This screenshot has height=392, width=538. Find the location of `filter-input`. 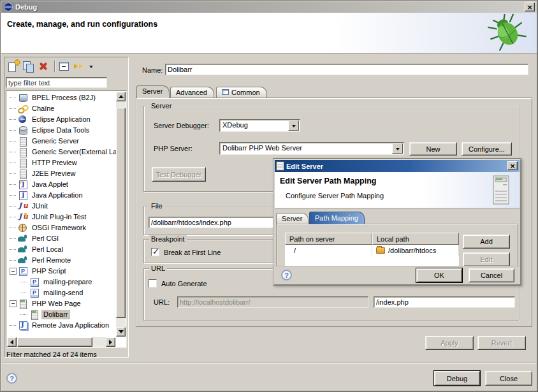

filter-input is located at coordinates (56, 83).